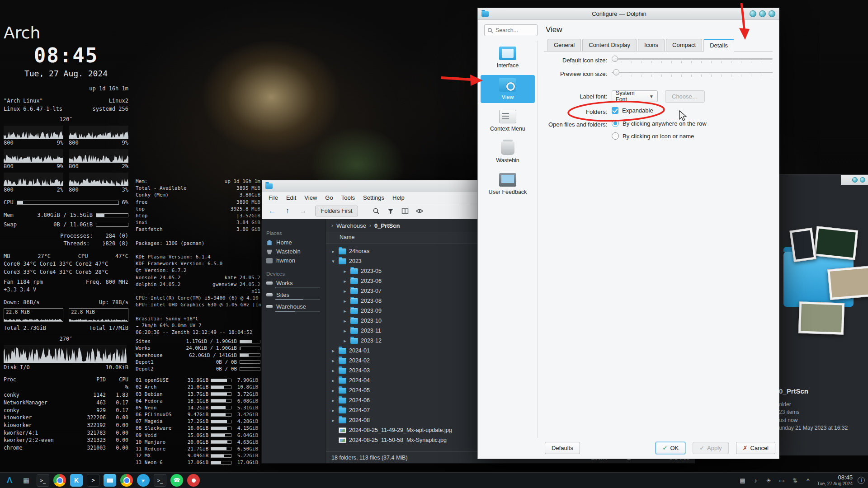 The width and height of the screenshot is (868, 488). I want to click on terminal-launcher, so click(93, 480).